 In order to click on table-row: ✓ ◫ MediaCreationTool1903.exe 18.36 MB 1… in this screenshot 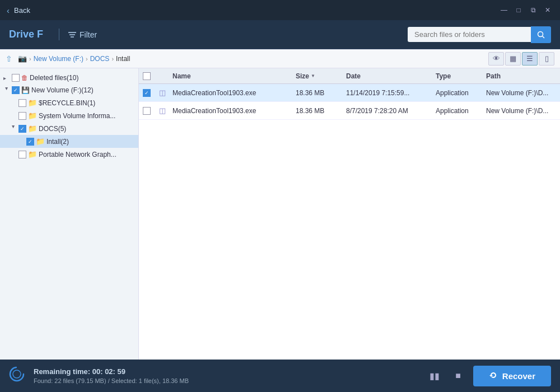, I will do `click(349, 93)`.